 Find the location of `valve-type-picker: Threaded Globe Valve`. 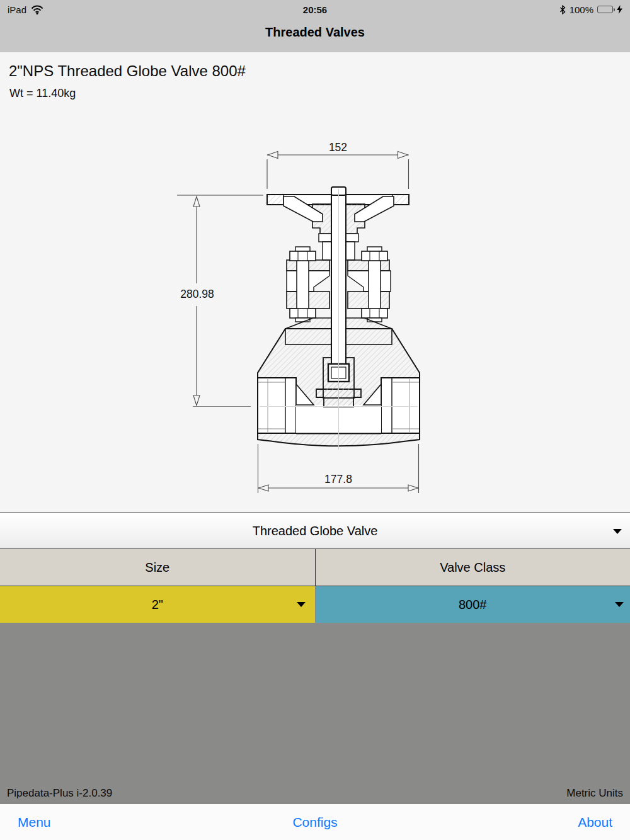

valve-type-picker: Threaded Globe Valve is located at coordinates (315, 531).